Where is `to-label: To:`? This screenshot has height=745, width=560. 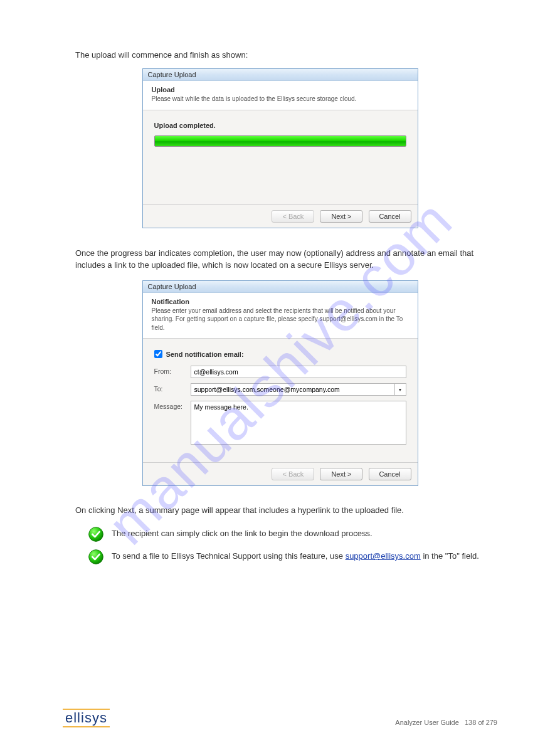
to-label: To: is located at coordinates (172, 389).